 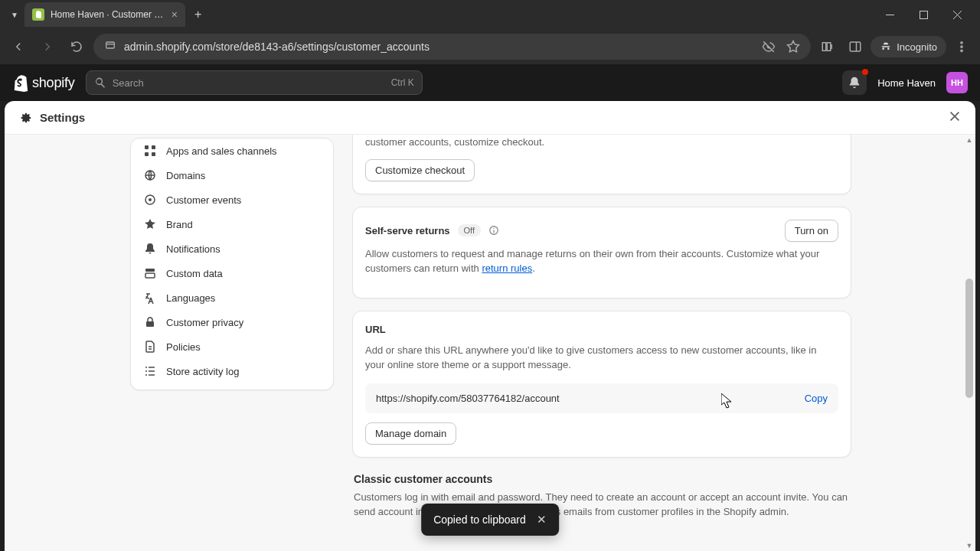 I want to click on url-display: https://shopify.com/58037764182/account …, so click(x=602, y=398).